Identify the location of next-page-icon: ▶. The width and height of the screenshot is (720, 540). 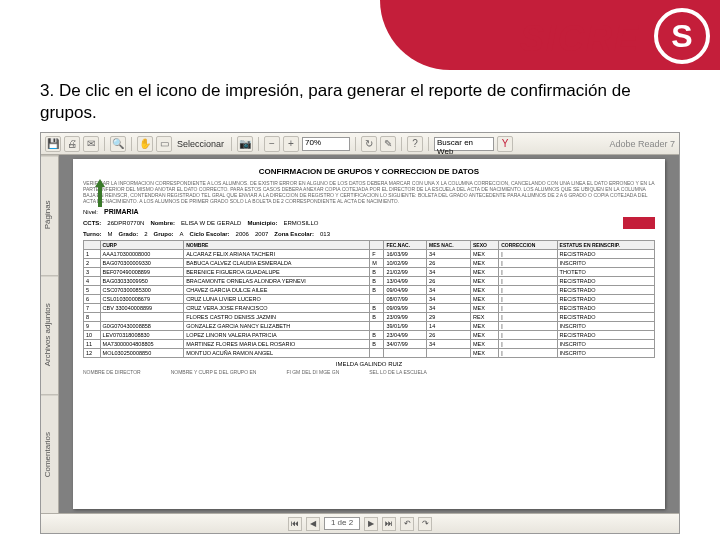
(371, 524).